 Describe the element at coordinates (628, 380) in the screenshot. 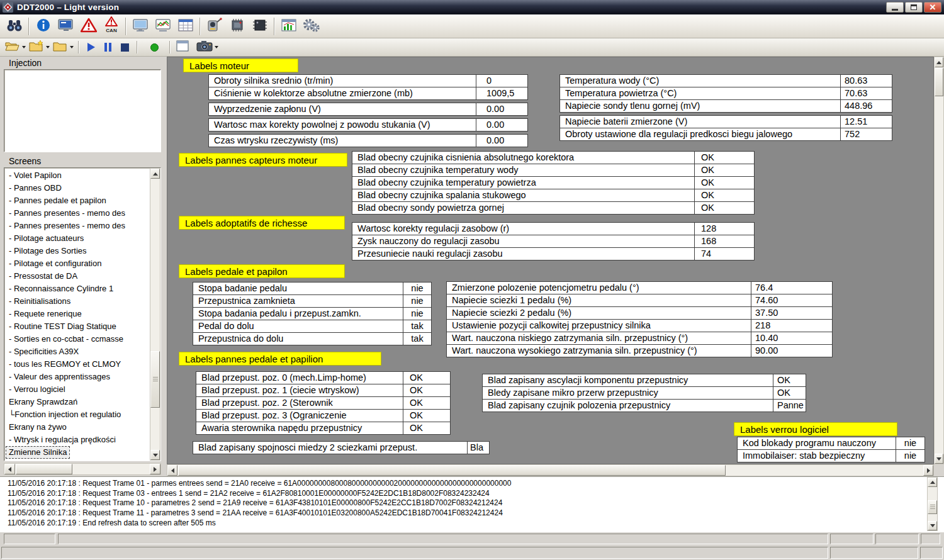

I see `field-label: Blad zapisany ascylacji komponentu przep…` at that location.